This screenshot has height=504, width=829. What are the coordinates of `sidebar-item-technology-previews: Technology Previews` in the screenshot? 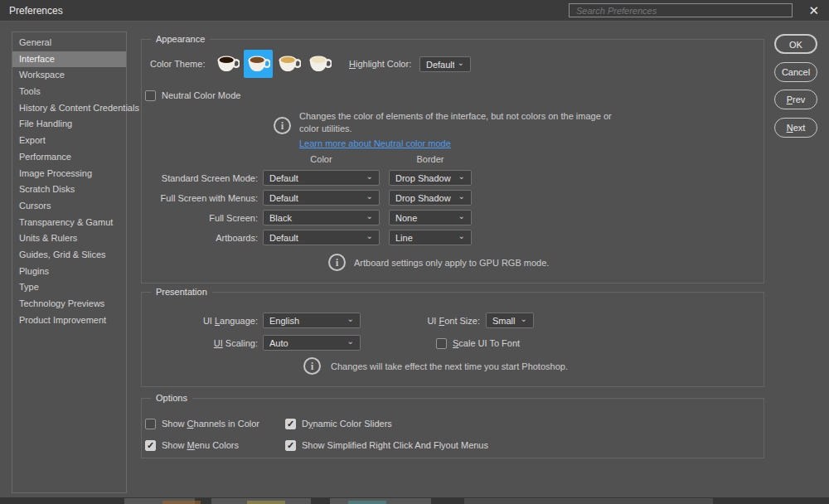 It's located at (70, 304).